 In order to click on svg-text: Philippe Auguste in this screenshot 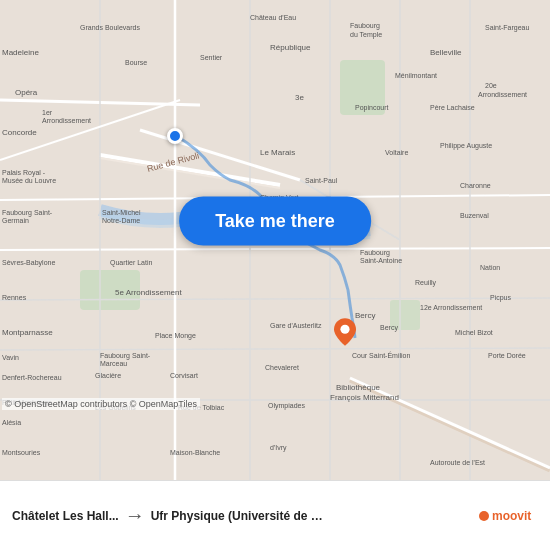, I will do `click(466, 146)`.